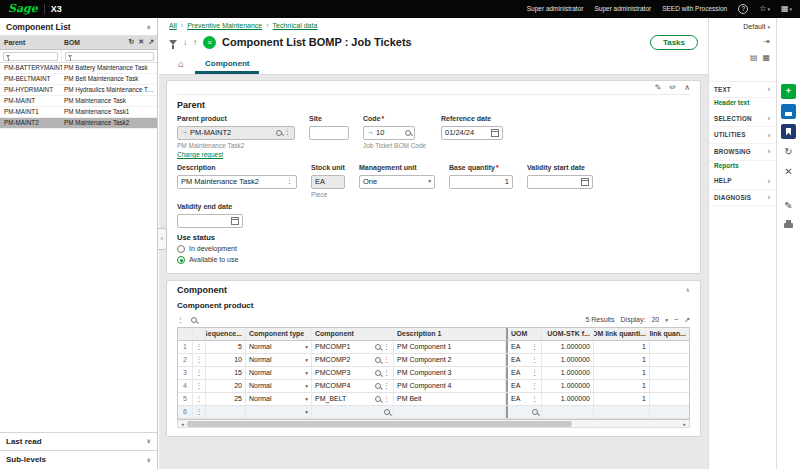 This screenshot has width=800, height=469. I want to click on collapse-section-icon: ∧, so click(688, 290).